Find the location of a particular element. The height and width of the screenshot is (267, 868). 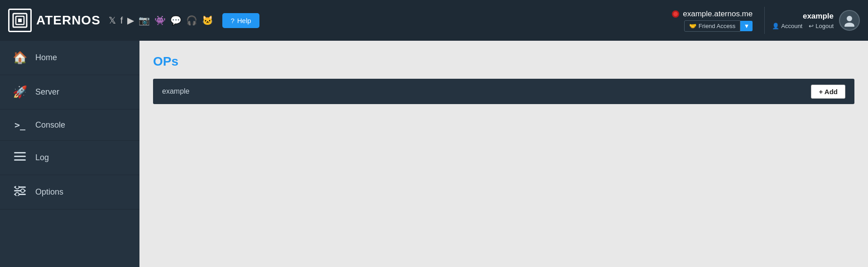

teamspeak-icon: 🎧 is located at coordinates (192, 20).